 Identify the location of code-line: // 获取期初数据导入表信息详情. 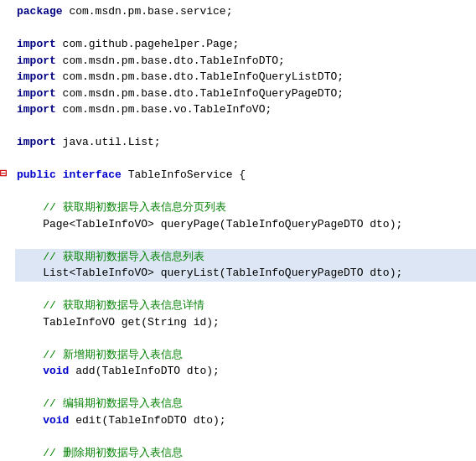
(246, 306).